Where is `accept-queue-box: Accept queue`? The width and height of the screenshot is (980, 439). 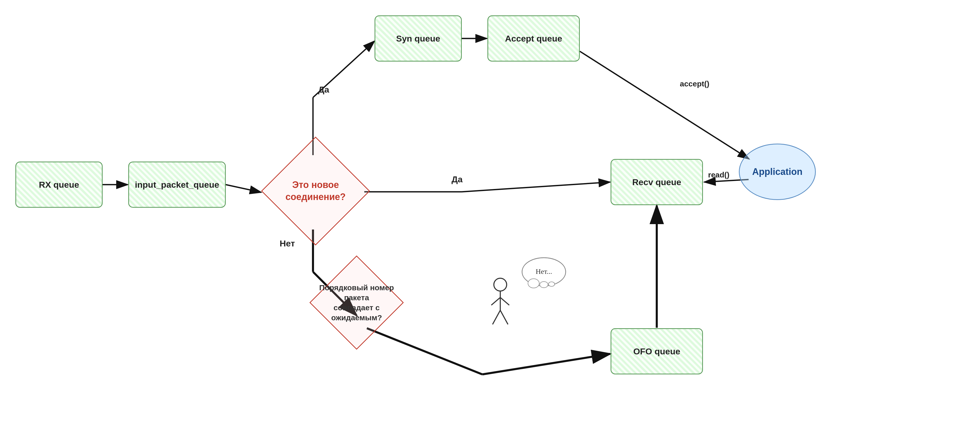 accept-queue-box: Accept queue is located at coordinates (533, 38).